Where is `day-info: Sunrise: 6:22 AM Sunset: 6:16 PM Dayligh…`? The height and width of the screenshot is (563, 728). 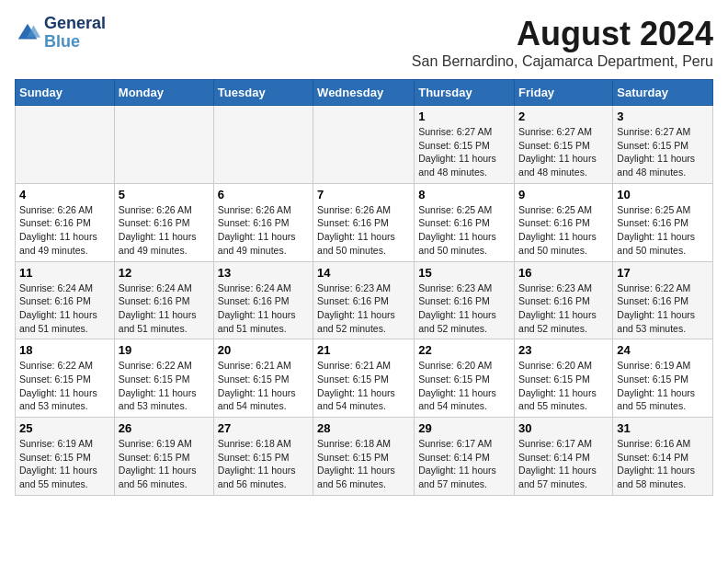
day-info: Sunrise: 6:22 AM Sunset: 6:16 PM Dayligh… is located at coordinates (663, 309).